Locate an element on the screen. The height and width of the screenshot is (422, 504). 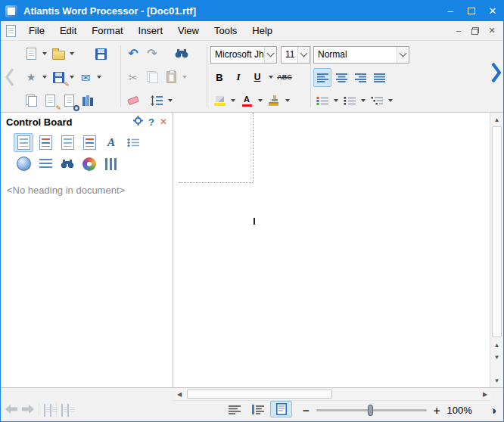
zoom-slider is located at coordinates (372, 410).